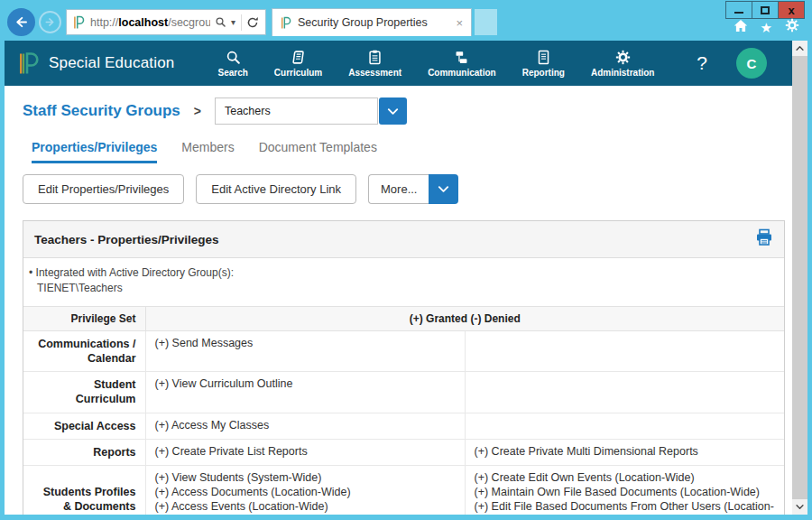 The width and height of the screenshot is (812, 520). Describe the element at coordinates (233, 72) in the screenshot. I see `nav-label: Search` at that location.